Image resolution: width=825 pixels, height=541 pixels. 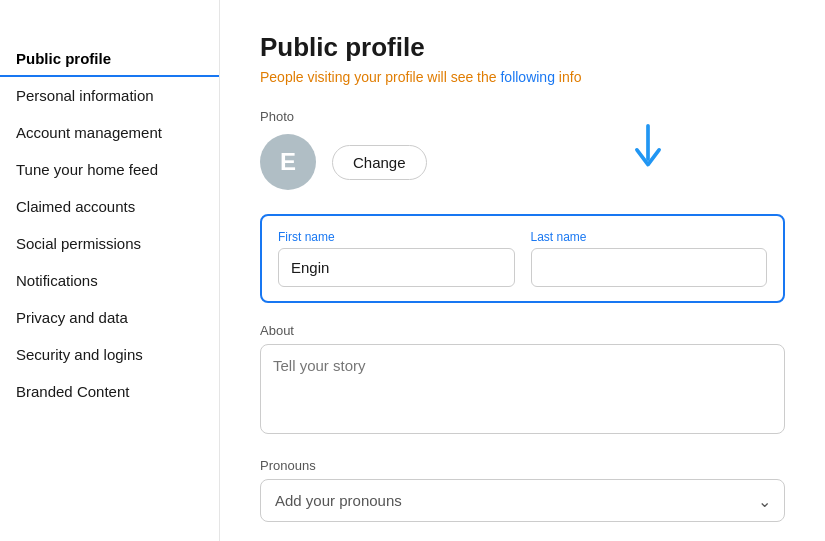 What do you see at coordinates (522, 77) in the screenshot?
I see `page-subtitle: People visiting your profile will see th…` at bounding box center [522, 77].